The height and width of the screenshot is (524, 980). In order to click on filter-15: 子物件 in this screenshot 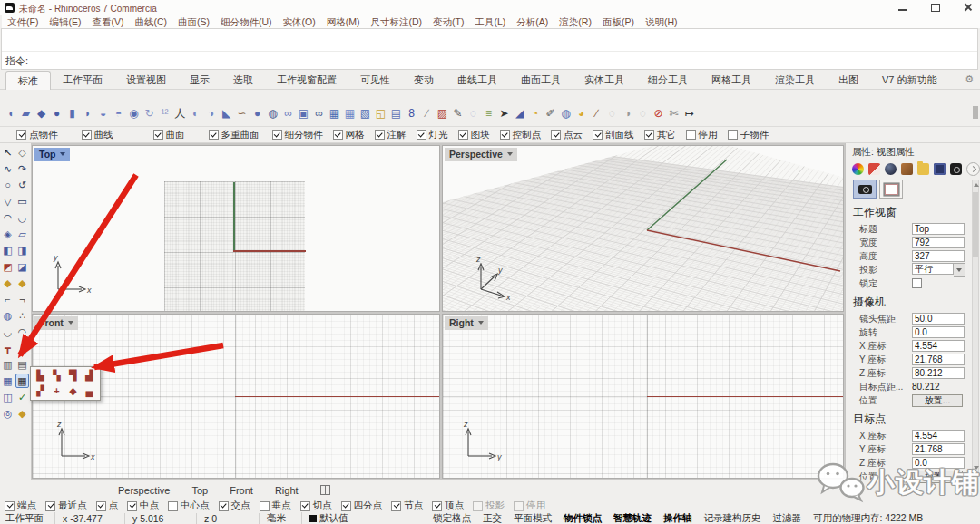, I will do `click(749, 135)`.